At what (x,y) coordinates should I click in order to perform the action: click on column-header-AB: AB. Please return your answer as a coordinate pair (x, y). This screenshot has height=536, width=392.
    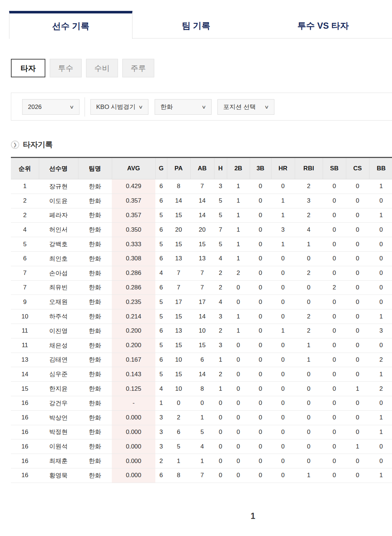
    Looking at the image, I should click on (202, 168).